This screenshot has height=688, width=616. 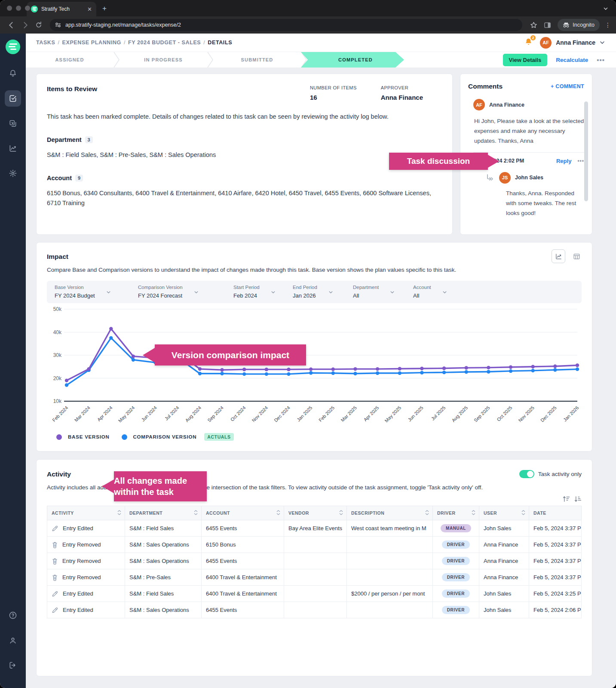 What do you see at coordinates (327, 414) in the screenshot?
I see `svg-text: Feb 2025` at bounding box center [327, 414].